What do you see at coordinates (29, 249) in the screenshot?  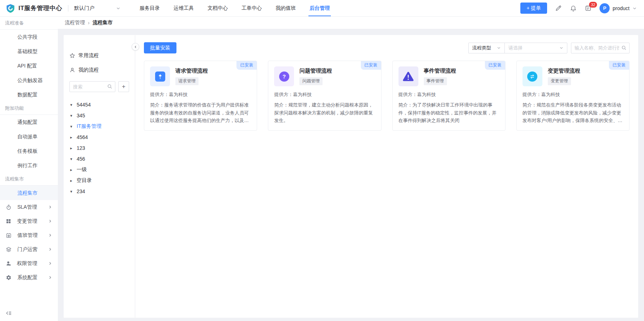 I see `sidebar-module-portal-ops: 门户运营` at bounding box center [29, 249].